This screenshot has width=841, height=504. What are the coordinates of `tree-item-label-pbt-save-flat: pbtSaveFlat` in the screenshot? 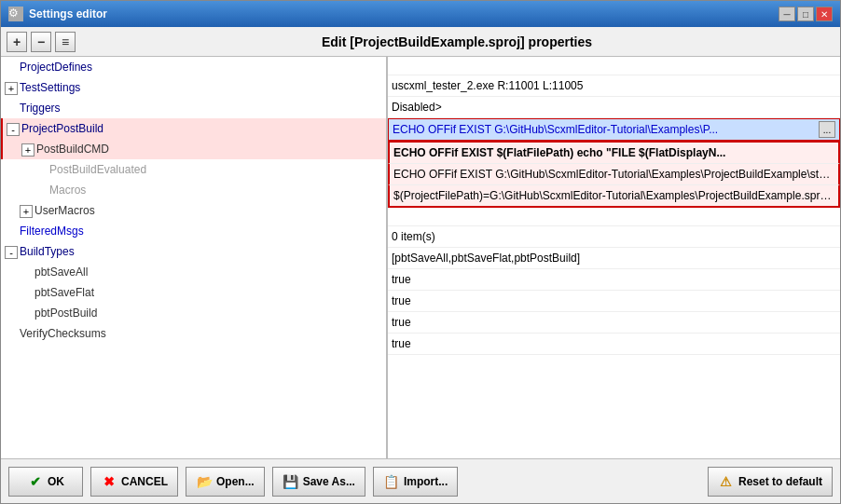 It's located at (64, 293).